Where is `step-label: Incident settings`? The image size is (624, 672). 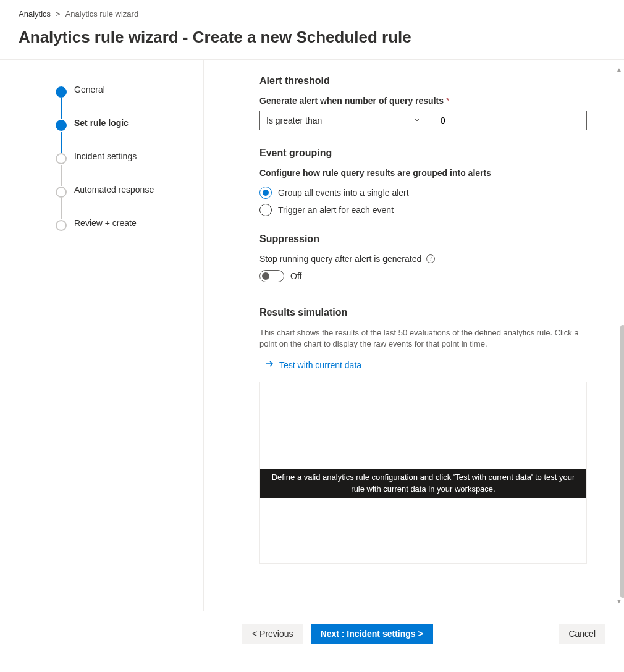 step-label: Incident settings is located at coordinates (105, 156).